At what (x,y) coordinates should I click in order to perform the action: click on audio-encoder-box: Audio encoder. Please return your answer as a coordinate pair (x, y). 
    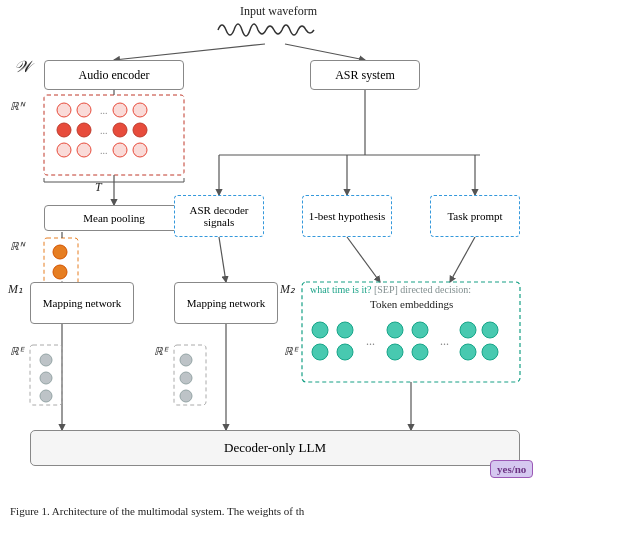
    Looking at the image, I should click on (114, 75).